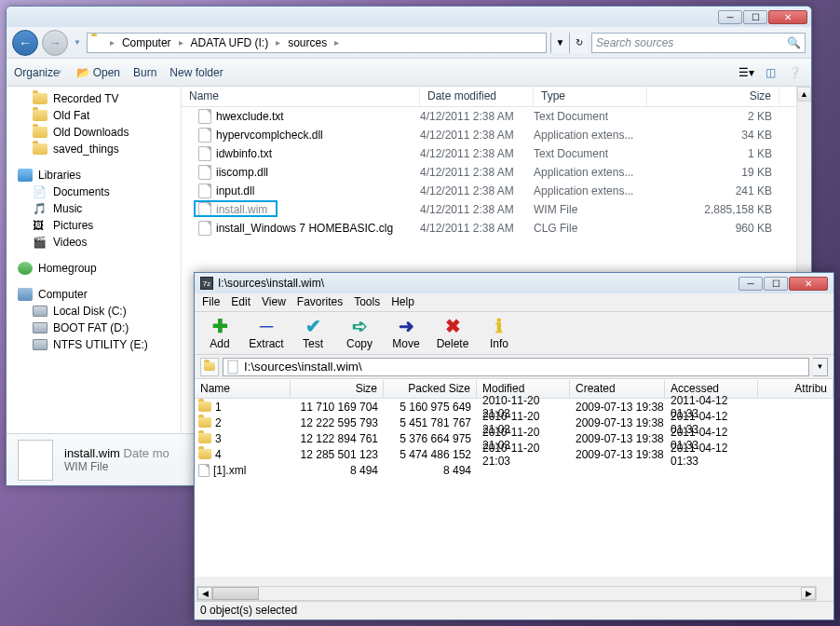  What do you see at coordinates (453, 333) in the screenshot?
I see `delete-button: ✖ Delete` at bounding box center [453, 333].